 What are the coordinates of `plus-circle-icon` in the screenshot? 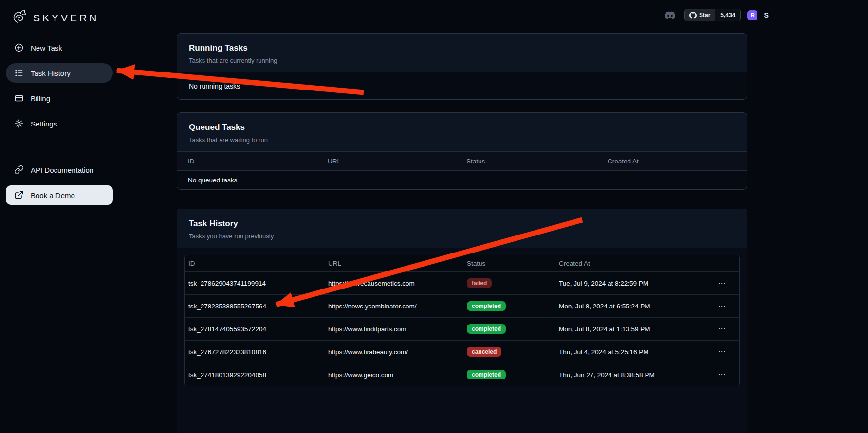 It's located at (19, 48).